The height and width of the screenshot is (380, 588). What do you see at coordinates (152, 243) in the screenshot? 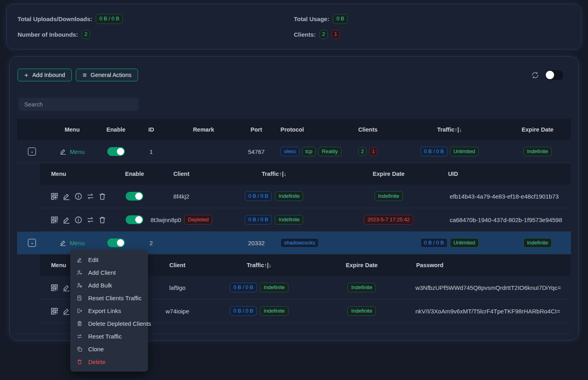
I see `inbound-id: 2` at bounding box center [152, 243].